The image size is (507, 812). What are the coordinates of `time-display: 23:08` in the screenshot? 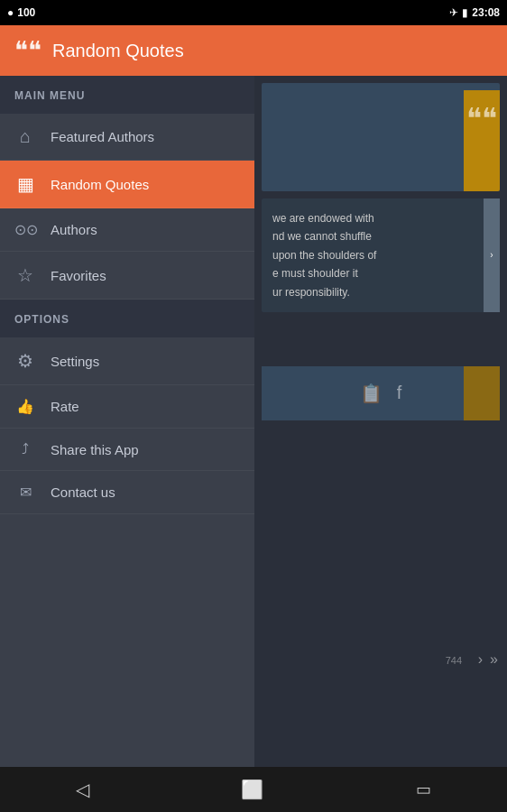 It's located at (485, 13).